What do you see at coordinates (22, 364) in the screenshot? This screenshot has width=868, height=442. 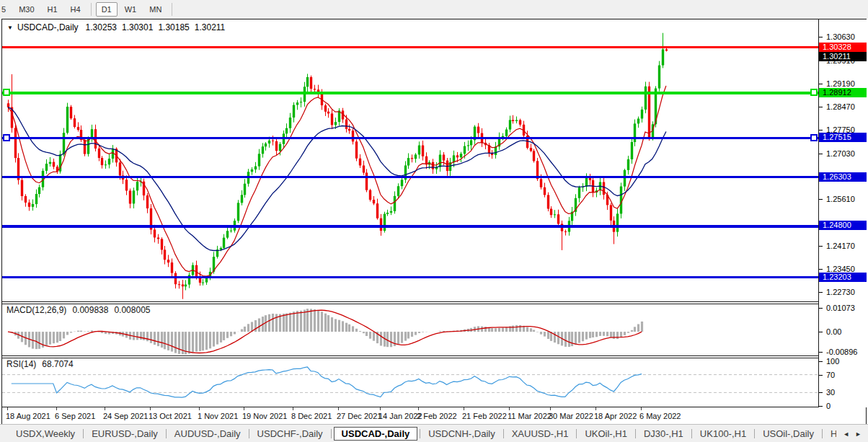 I see `rsi-name: RSI(14)` at bounding box center [22, 364].